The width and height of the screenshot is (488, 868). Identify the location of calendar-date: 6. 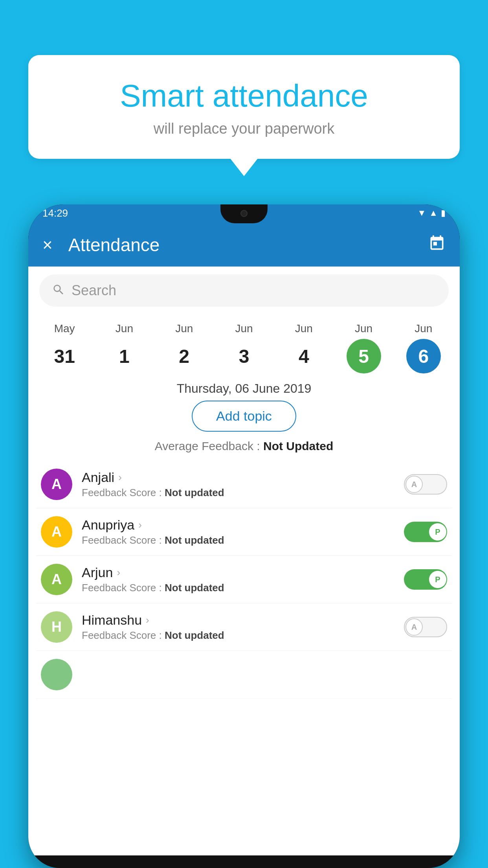
(424, 356).